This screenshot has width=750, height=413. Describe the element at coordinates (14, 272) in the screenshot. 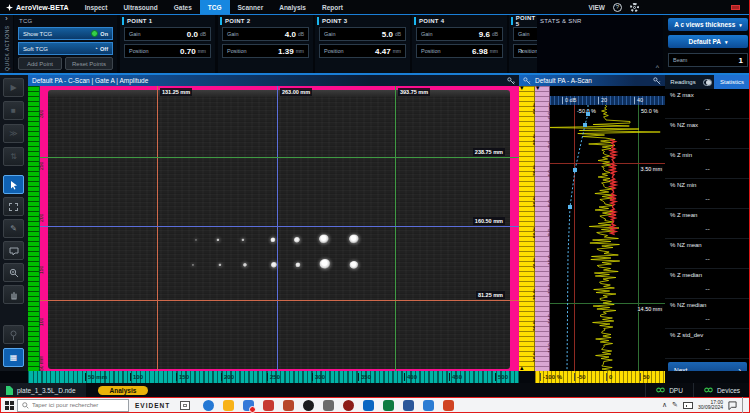

I see `zoom-tool-button` at that location.